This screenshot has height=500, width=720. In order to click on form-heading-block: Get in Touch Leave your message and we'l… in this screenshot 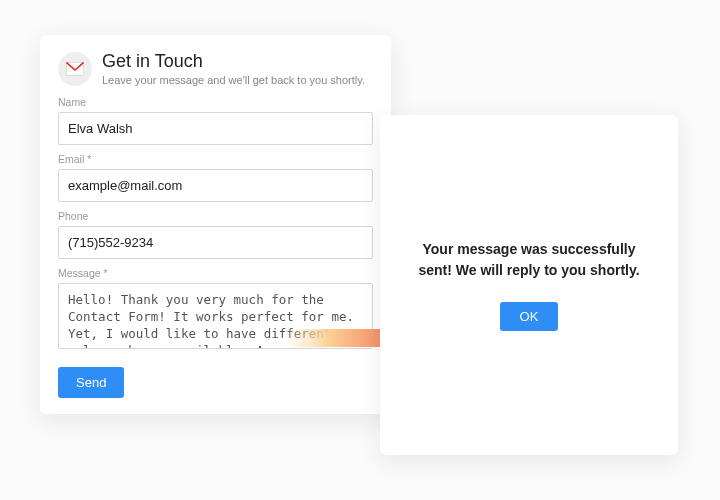, I will do `click(234, 68)`.